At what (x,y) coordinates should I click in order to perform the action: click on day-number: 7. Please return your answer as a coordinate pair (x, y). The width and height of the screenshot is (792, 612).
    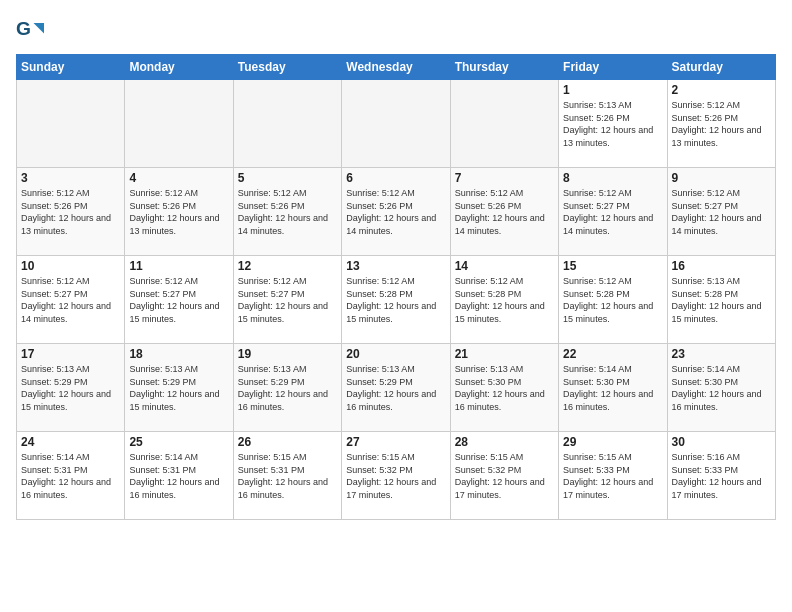
    Looking at the image, I should click on (504, 178).